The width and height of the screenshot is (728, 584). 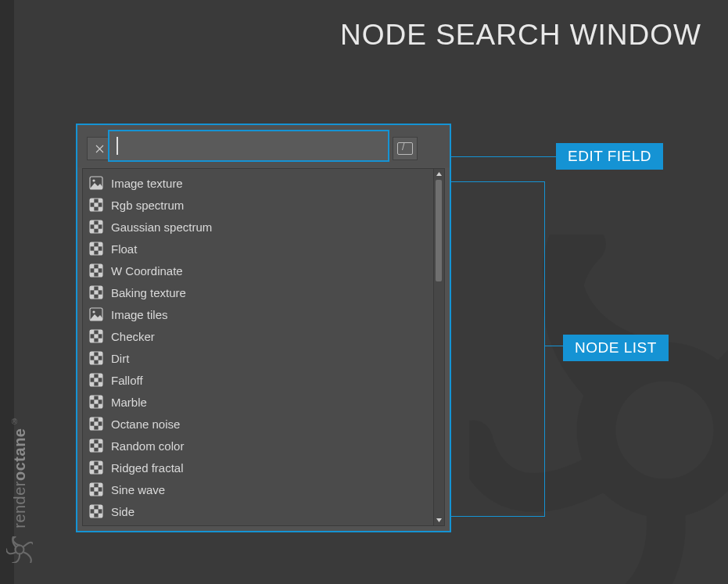 What do you see at coordinates (439, 231) in the screenshot?
I see `scroll-thumb` at bounding box center [439, 231].